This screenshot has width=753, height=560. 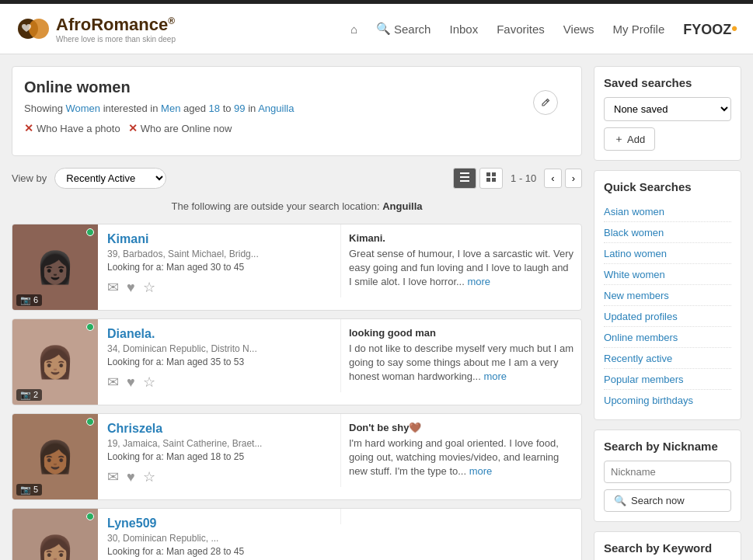 What do you see at coordinates (133, 128) in the screenshot?
I see `remove-online-filter: ✕` at bounding box center [133, 128].